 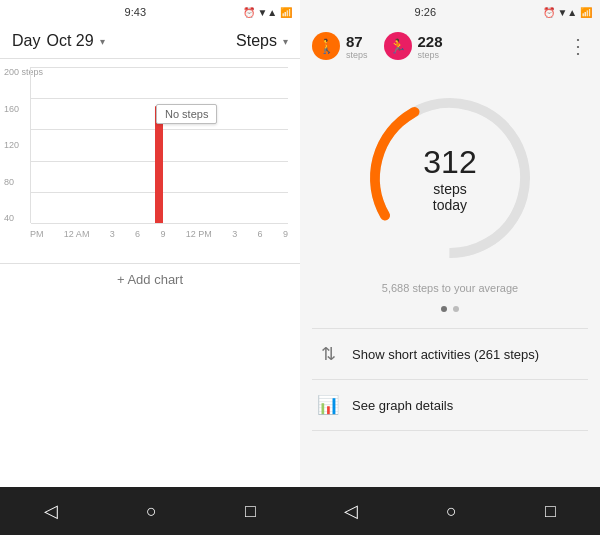 I want to click on right-header: 🚶 87 steps 🏃 228 steps ⋮, so click(x=450, y=46).